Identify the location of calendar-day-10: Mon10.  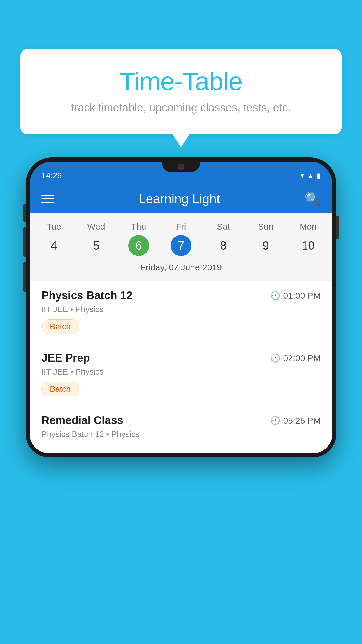
(308, 239).